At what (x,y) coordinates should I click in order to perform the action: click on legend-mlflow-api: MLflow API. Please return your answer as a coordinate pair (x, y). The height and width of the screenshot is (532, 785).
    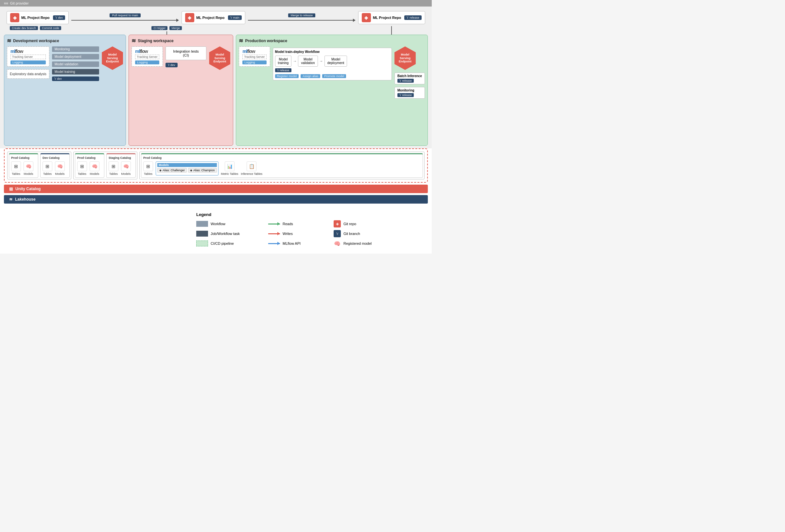
    Looking at the image, I should click on (298, 244).